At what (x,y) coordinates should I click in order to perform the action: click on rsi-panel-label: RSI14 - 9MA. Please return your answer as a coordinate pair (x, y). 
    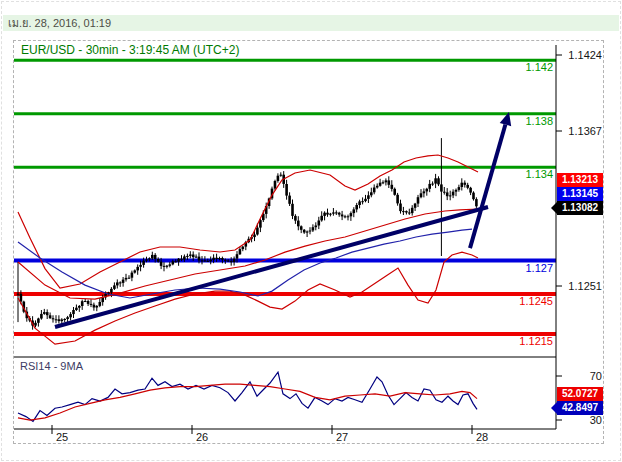
    Looking at the image, I should click on (52, 366).